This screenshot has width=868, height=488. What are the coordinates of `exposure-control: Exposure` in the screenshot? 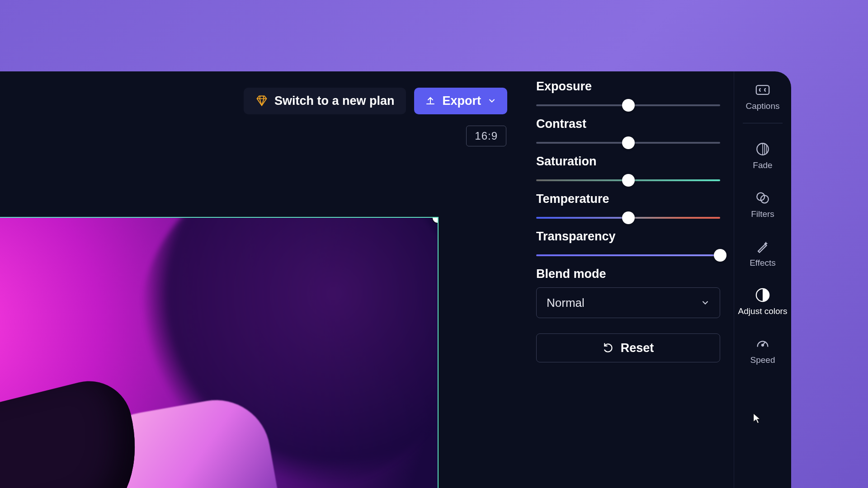 It's located at (628, 95).